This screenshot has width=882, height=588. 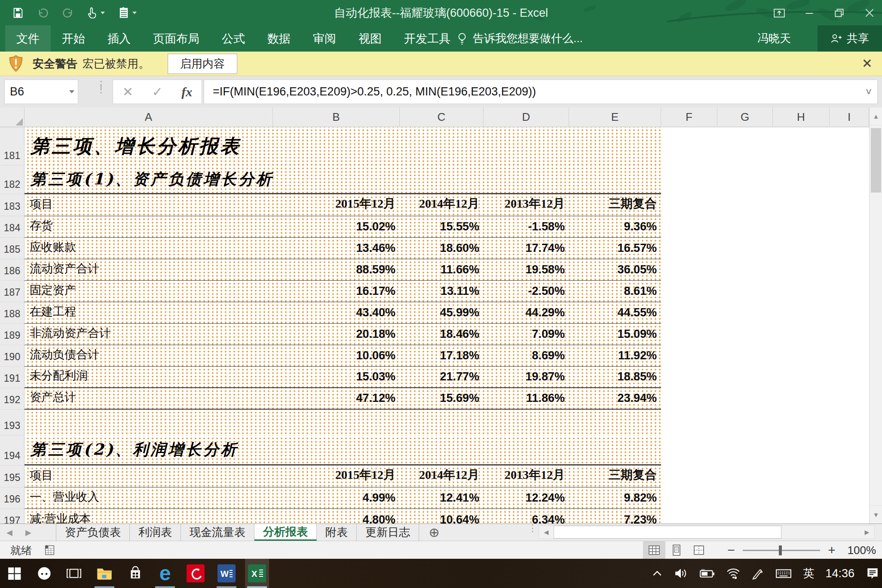 What do you see at coordinates (12, 291) in the screenshot?
I see `row-header-187: 187` at bounding box center [12, 291].